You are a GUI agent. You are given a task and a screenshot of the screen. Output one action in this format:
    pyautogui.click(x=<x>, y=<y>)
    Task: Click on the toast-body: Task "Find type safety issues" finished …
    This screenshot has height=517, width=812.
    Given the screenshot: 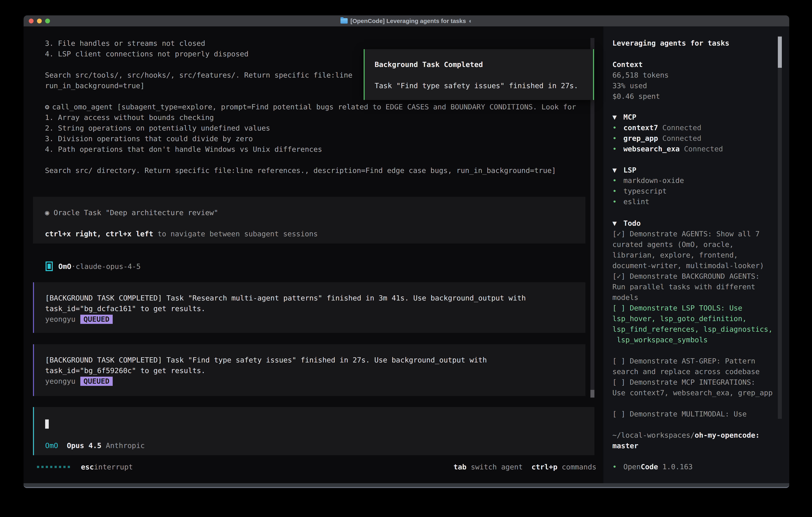 What is the action you would take?
    pyautogui.click(x=484, y=86)
    